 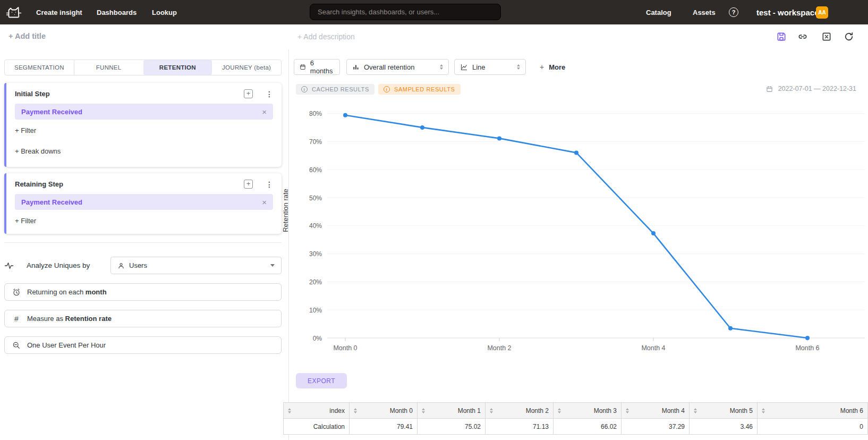 I want to click on clear-icon, so click(x=827, y=37).